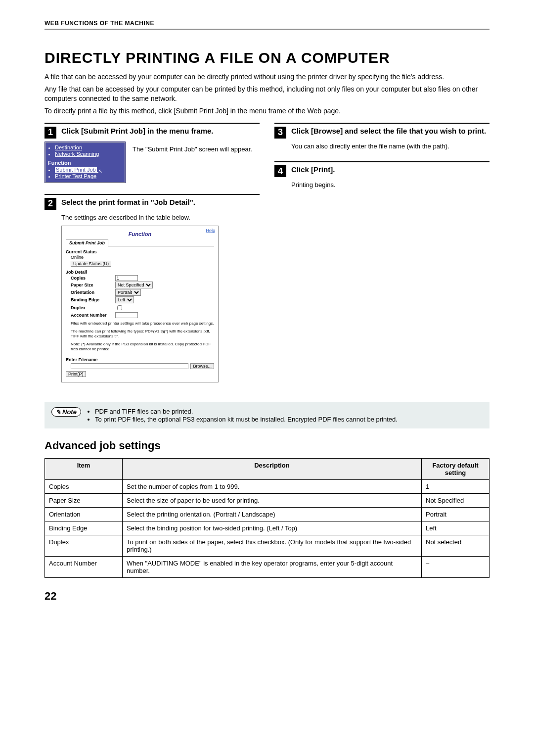  What do you see at coordinates (272, 546) in the screenshot?
I see `cell-desc: To print on both sides of the paper, sel…` at bounding box center [272, 546].